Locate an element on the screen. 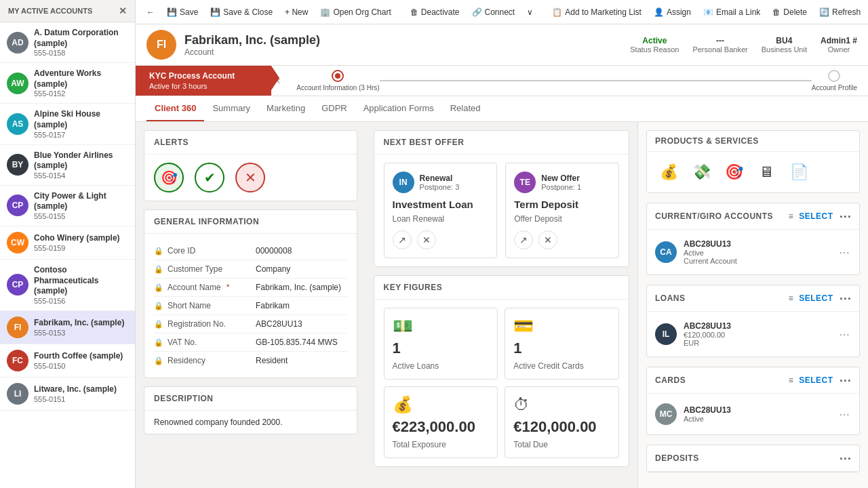  save-close-button: 💾 Save & Close is located at coordinates (241, 12).